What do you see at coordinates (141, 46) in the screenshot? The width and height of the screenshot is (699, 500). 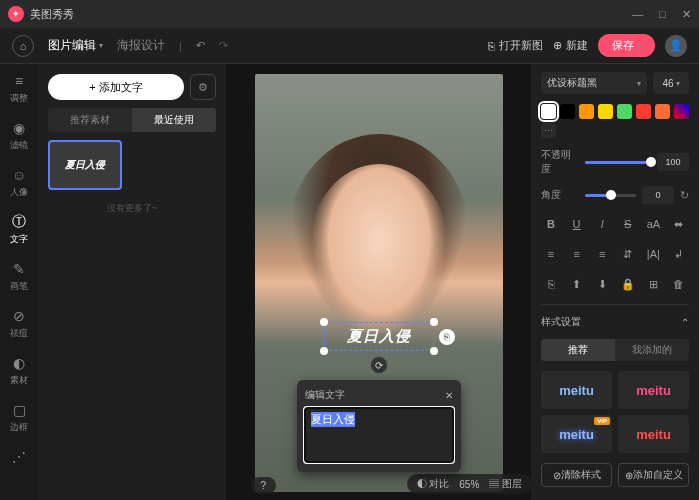 I see `tab-poster: 海报设计` at bounding box center [141, 46].